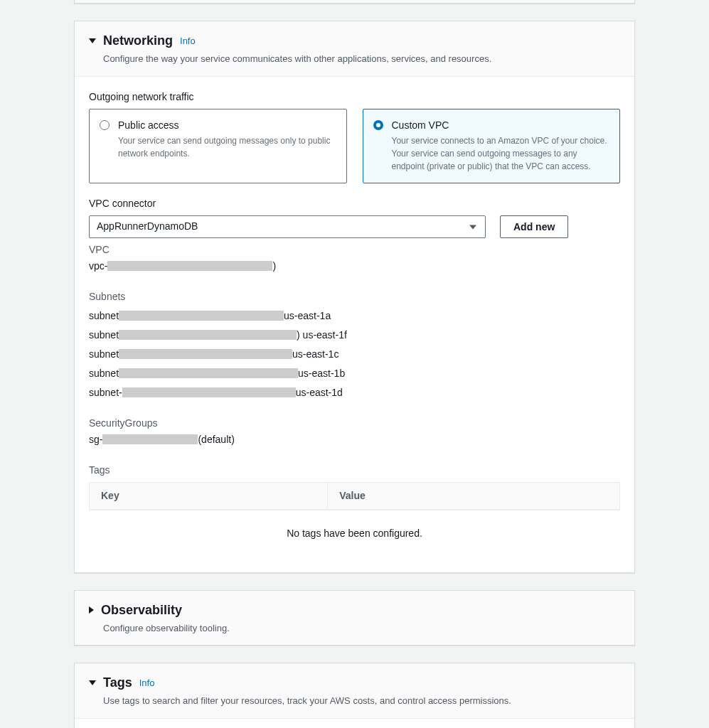  Describe the element at coordinates (118, 682) in the screenshot. I see `tags-title: Tags` at that location.